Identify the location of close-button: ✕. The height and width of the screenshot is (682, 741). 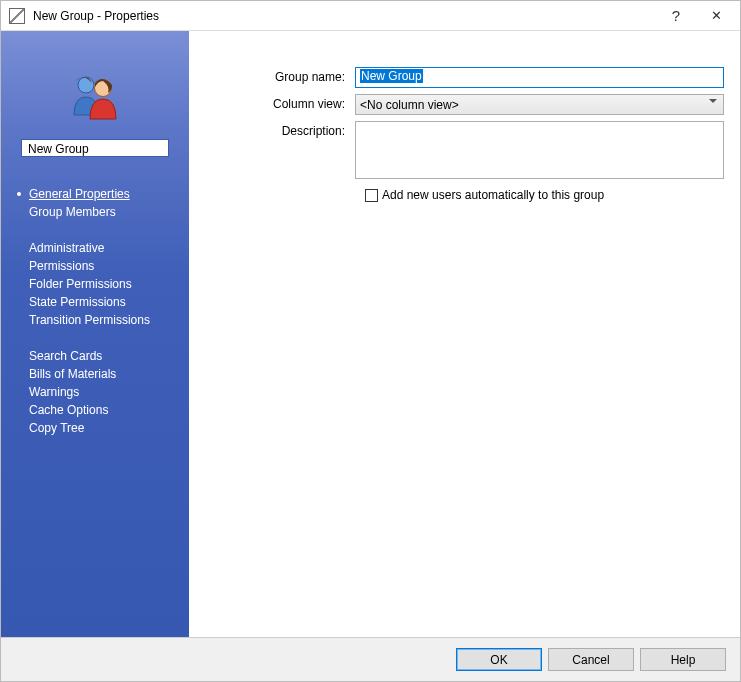
(716, 16).